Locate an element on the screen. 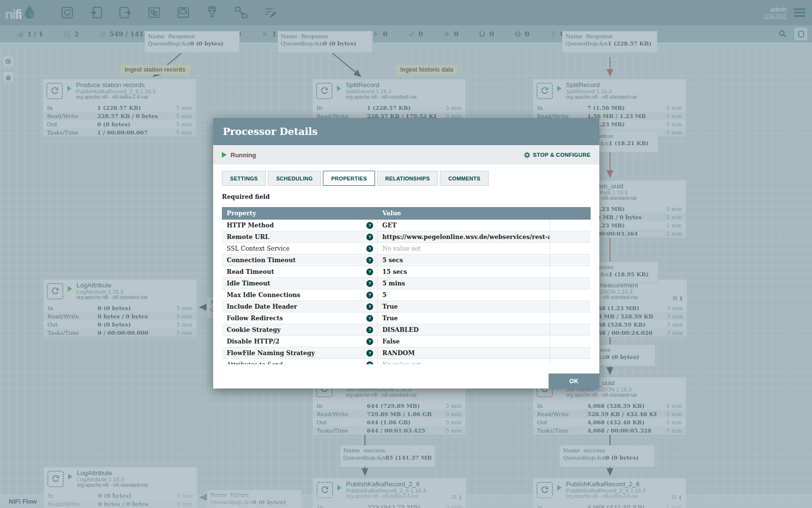 The image size is (812, 508). nifi-drop-icon is located at coordinates (29, 11).